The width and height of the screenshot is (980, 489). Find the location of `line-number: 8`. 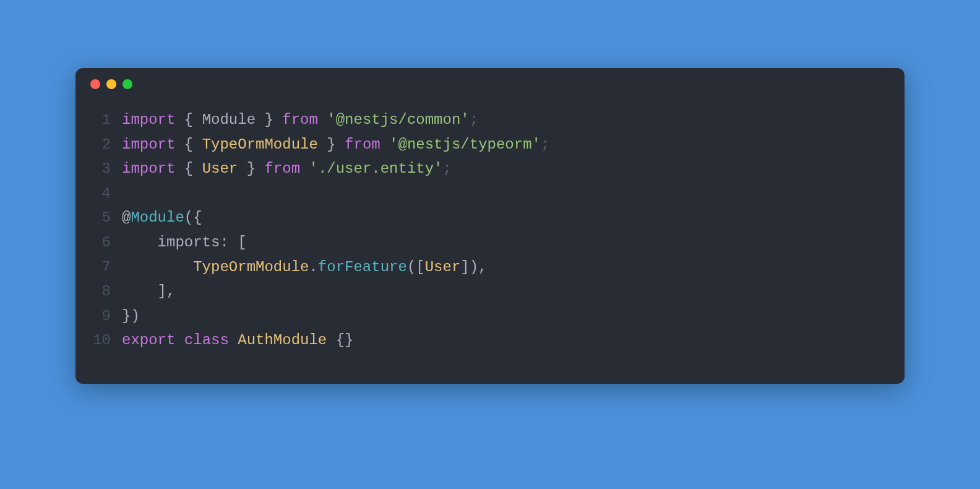

line-number: 8 is located at coordinates (99, 292).